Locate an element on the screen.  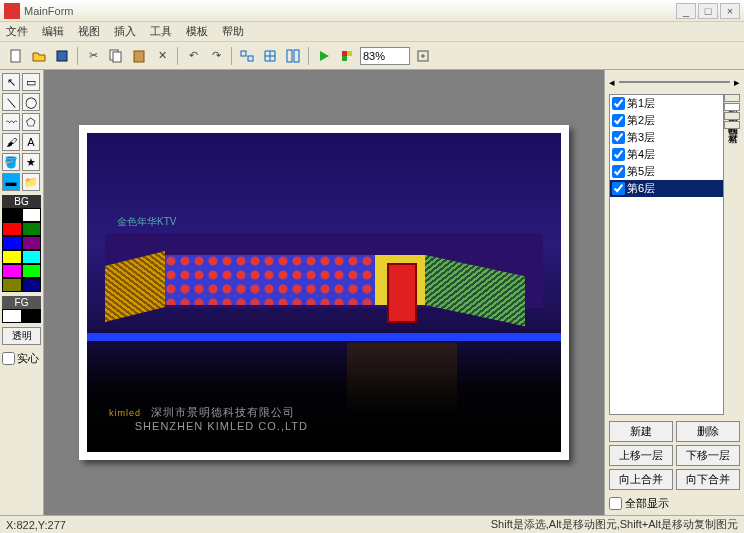
layer-item: 第1层 is located at coordinates (666, 104).